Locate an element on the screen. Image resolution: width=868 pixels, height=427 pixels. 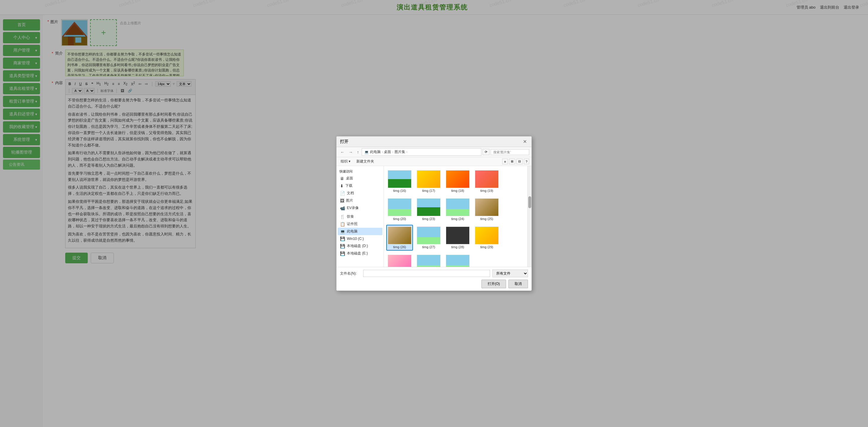
file-name: timg (17) is located at coordinates (429, 191).